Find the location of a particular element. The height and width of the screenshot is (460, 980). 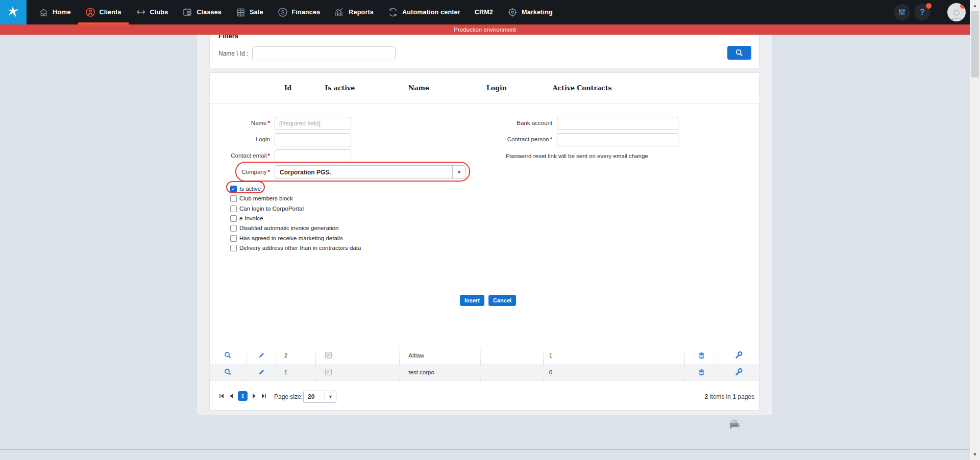

is-active-row-checkbox: ✓ is located at coordinates (329, 372).